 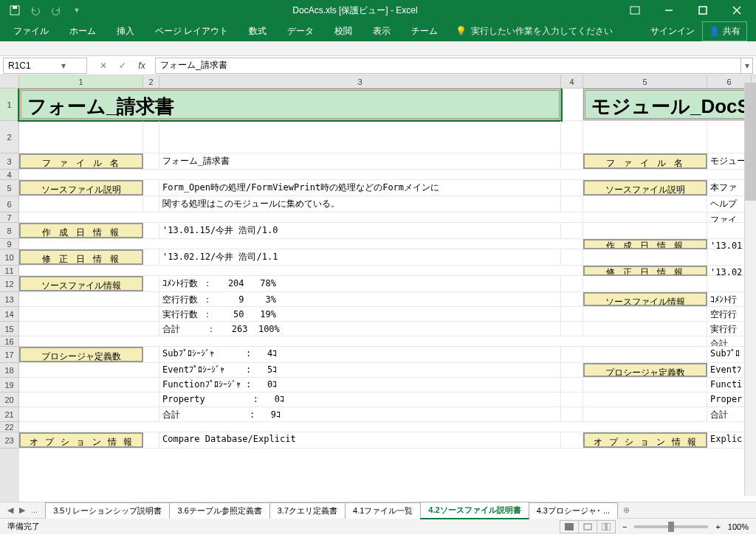 What do you see at coordinates (10, 137) in the screenshot?
I see `row-header-2: 2` at bounding box center [10, 137].